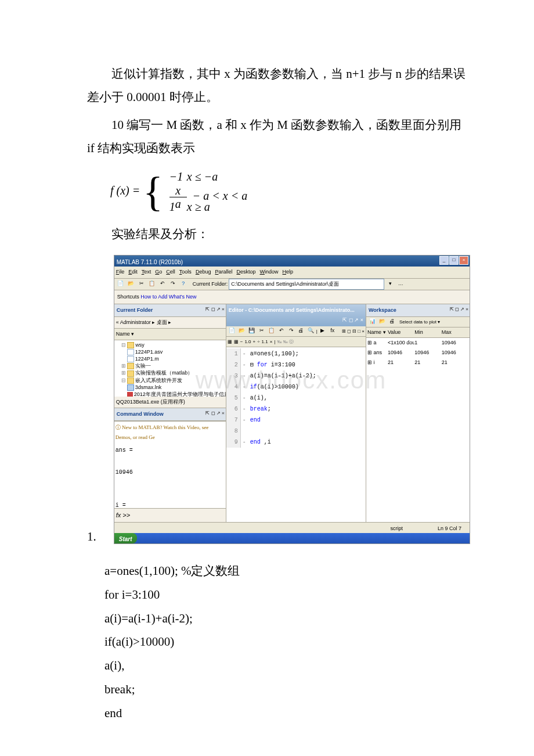  Describe the element at coordinates (296, 409) in the screenshot. I see `code-line: 6- break;` at that location.